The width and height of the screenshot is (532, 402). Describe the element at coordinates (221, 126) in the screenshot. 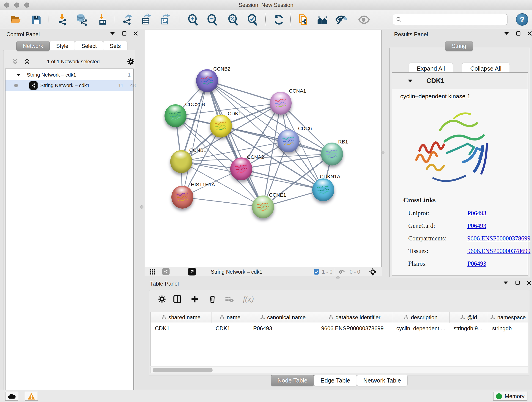

I see `network-node-CDK1` at that location.